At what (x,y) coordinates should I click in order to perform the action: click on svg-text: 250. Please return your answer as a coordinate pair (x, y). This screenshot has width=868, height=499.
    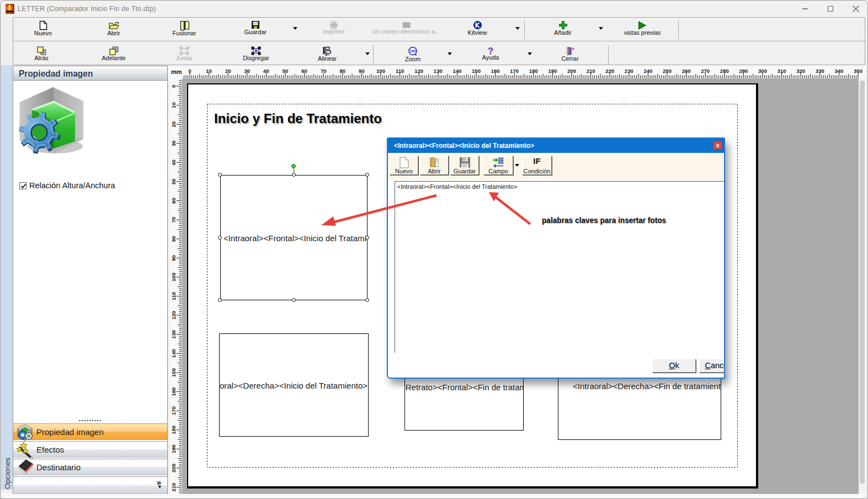
    Looking at the image, I should click on (667, 71).